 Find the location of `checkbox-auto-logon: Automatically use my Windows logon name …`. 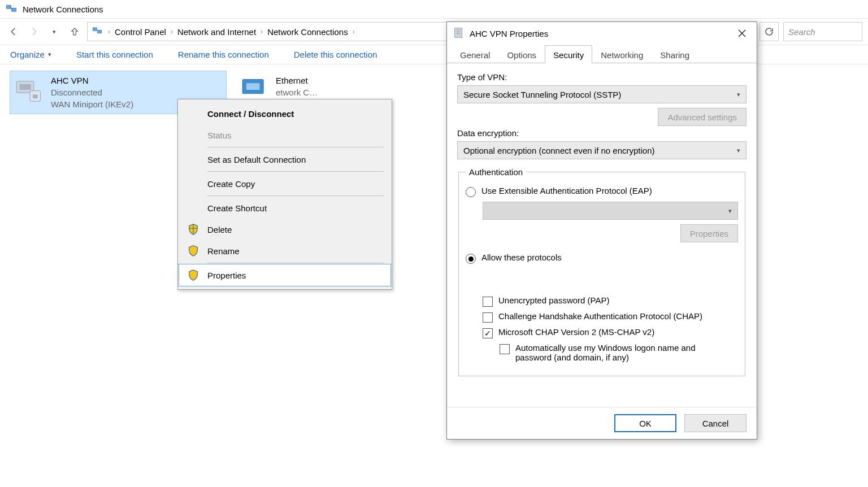

checkbox-auto-logon: Automatically use my Windows logon name … is located at coordinates (619, 353).